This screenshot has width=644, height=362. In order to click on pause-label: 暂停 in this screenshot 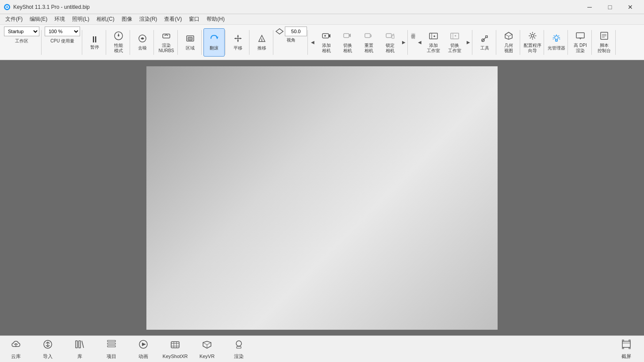, I will do `click(95, 47)`.